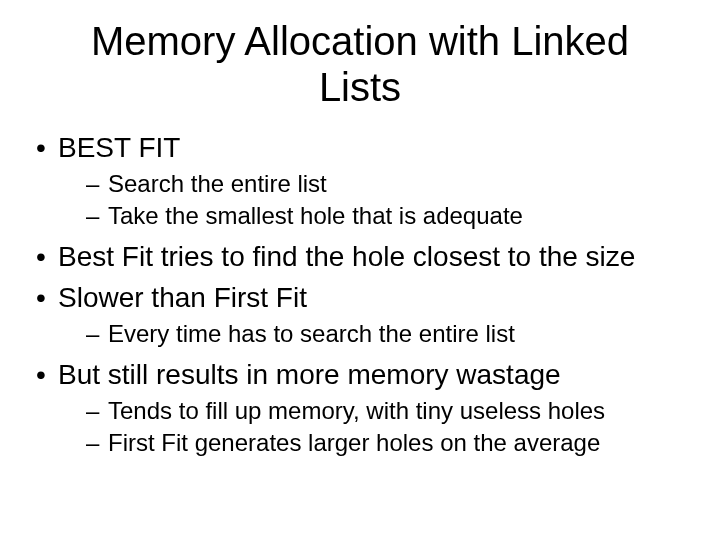  I want to click on sub-list: Tends to fill up memory, with tiny usele…, so click(393, 427).